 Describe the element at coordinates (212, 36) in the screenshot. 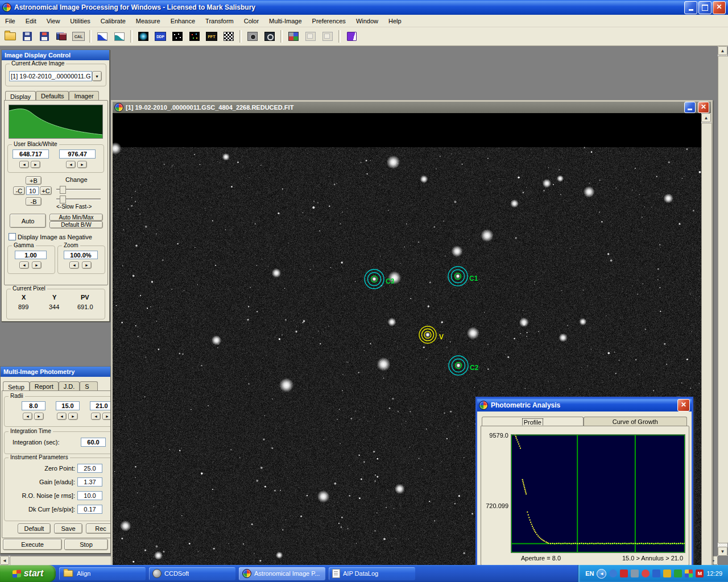

I see `fft-button: FFT` at that location.